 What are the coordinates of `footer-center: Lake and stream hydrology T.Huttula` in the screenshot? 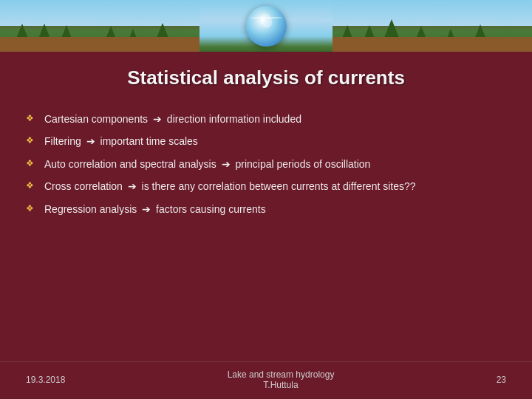 It's located at (281, 380).